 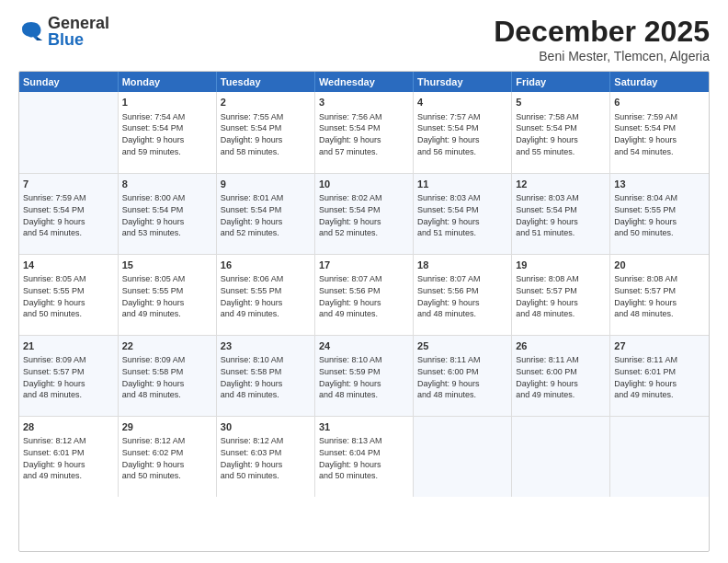 I want to click on day-number: 22, so click(x=167, y=346).